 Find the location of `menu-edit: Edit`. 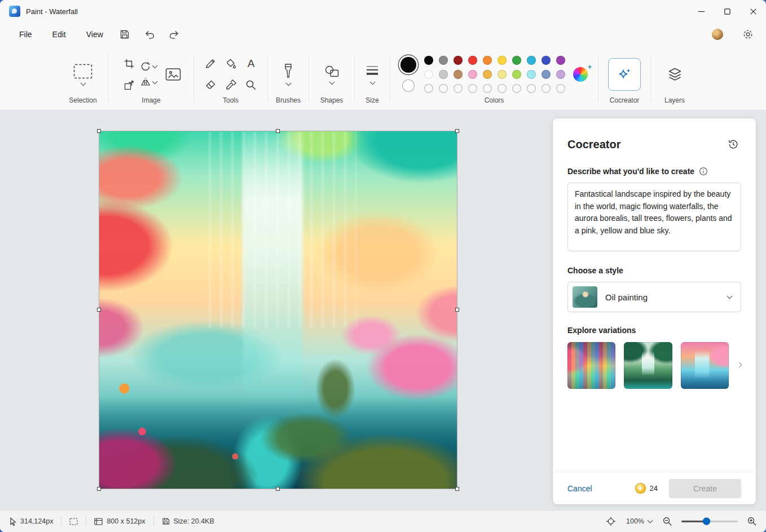

menu-edit: Edit is located at coordinates (59, 34).